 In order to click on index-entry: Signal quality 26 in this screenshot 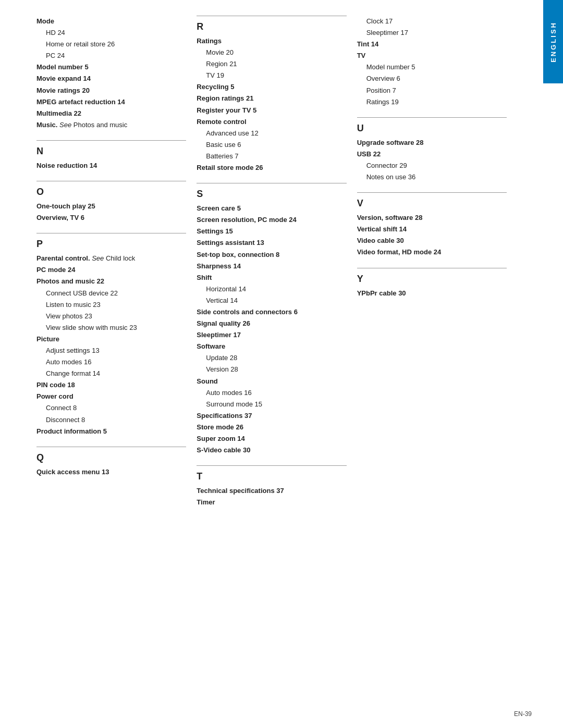, I will do `click(271, 324)`.